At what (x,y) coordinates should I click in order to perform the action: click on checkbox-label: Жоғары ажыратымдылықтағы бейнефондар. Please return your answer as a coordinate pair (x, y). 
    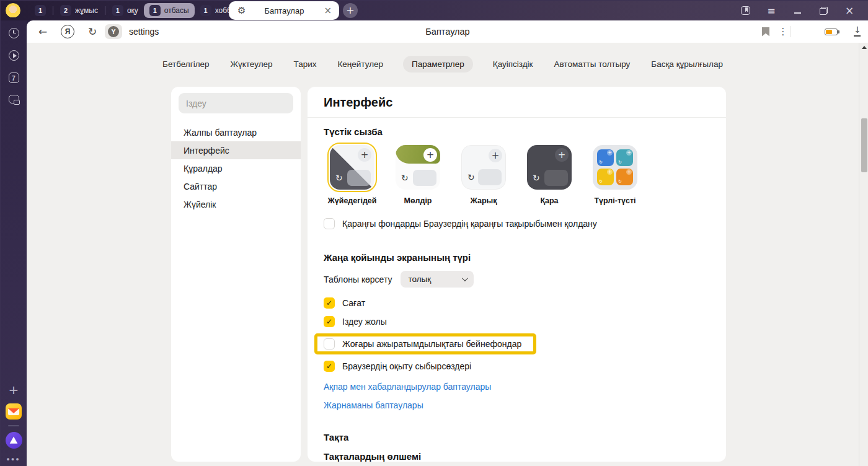
    Looking at the image, I should click on (432, 344).